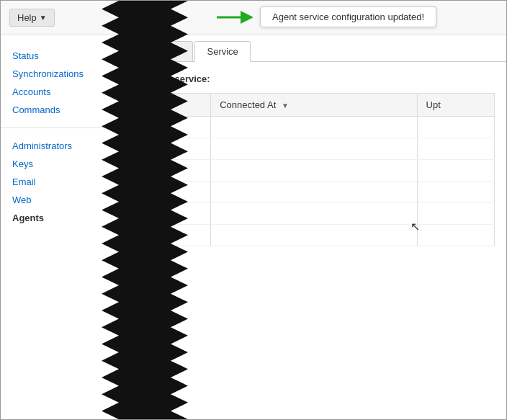  What do you see at coordinates (27, 17) in the screenshot?
I see `help-label: Help` at bounding box center [27, 17].